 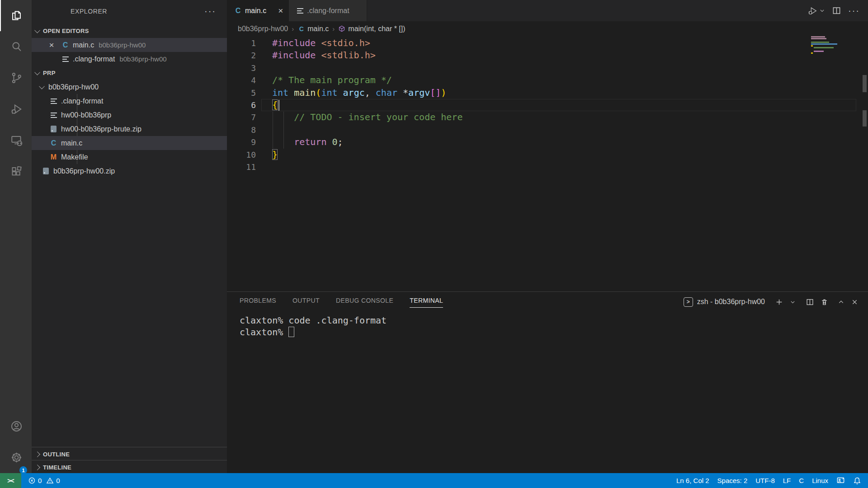 What do you see at coordinates (275, 105) in the screenshot?
I see `code-token: {` at bounding box center [275, 105].